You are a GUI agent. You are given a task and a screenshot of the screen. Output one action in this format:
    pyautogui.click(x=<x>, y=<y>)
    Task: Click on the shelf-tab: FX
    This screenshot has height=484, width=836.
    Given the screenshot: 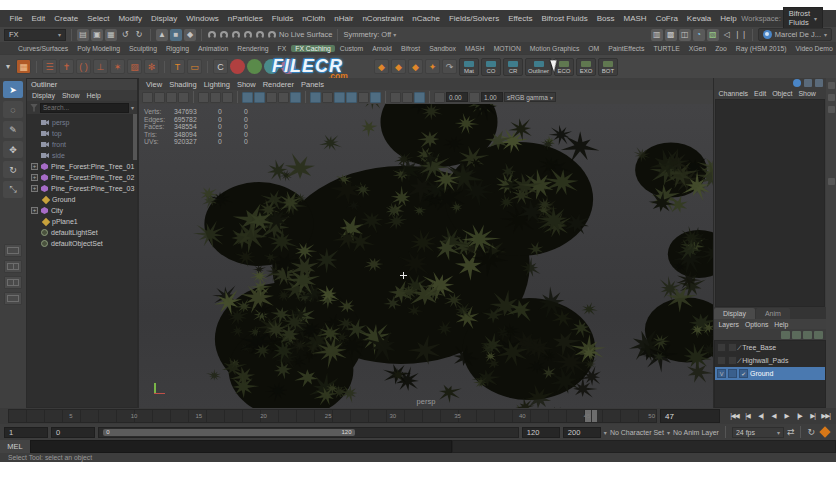 What is the action you would take?
    pyautogui.click(x=282, y=48)
    